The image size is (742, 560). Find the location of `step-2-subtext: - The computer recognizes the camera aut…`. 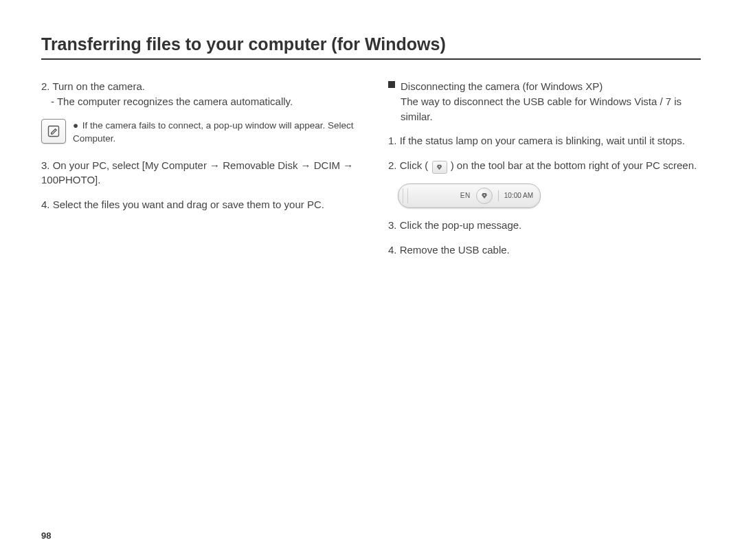

step-2-subtext: - The computer recognizes the camera aut… is located at coordinates (198, 102).